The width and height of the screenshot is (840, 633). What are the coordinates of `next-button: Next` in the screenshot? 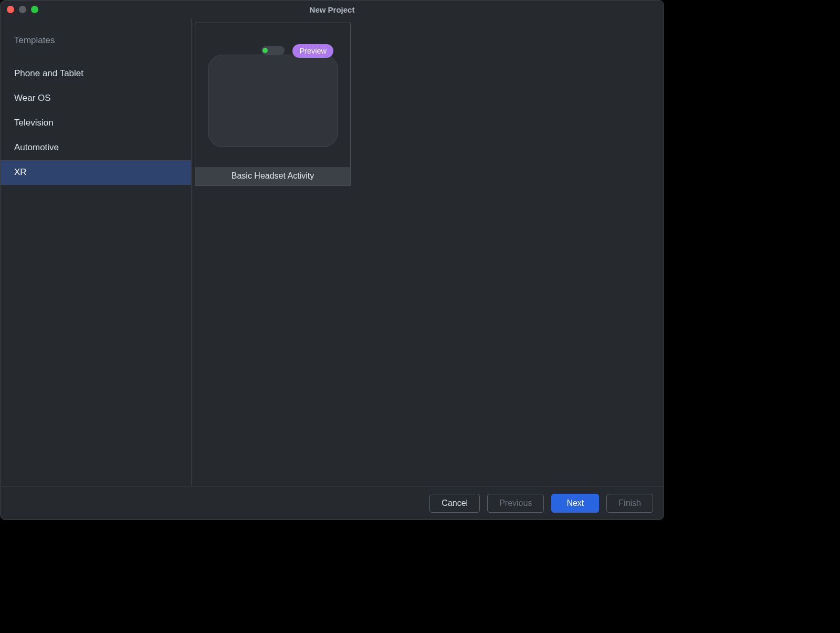 It's located at (575, 503).